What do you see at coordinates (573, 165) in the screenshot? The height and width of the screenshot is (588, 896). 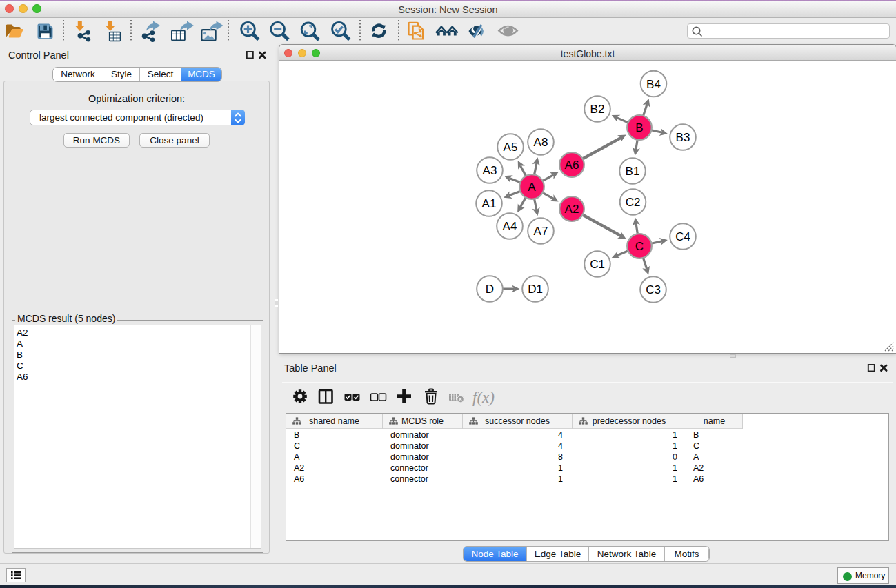 I see `svg-text: A6` at bounding box center [573, 165].